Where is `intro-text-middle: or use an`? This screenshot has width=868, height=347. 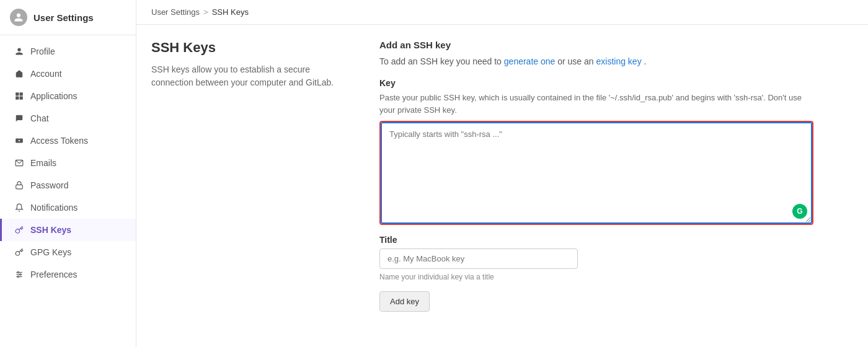
intro-text-middle: or use an is located at coordinates (577, 61).